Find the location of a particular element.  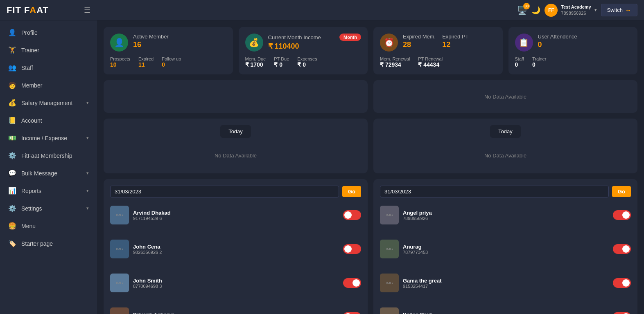

expired-pt-value: 12 is located at coordinates (455, 45).